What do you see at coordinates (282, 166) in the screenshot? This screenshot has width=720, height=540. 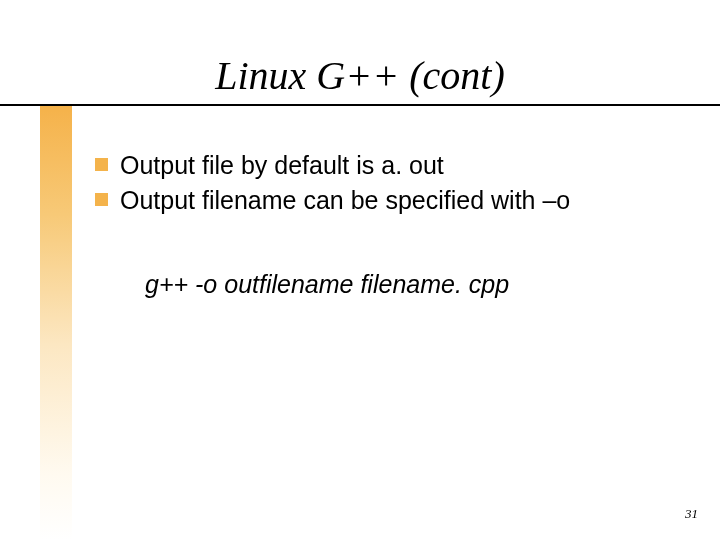 I see `bullet-text: Output file by default is a. out` at bounding box center [282, 166].